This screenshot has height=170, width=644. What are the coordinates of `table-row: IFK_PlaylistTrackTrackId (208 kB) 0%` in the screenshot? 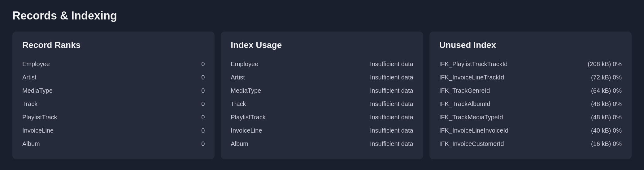 It's located at (531, 64).